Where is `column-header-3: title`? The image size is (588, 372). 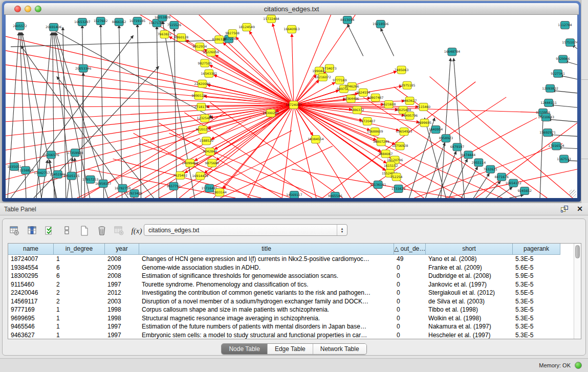 column-header-3: title is located at coordinates (267, 249).